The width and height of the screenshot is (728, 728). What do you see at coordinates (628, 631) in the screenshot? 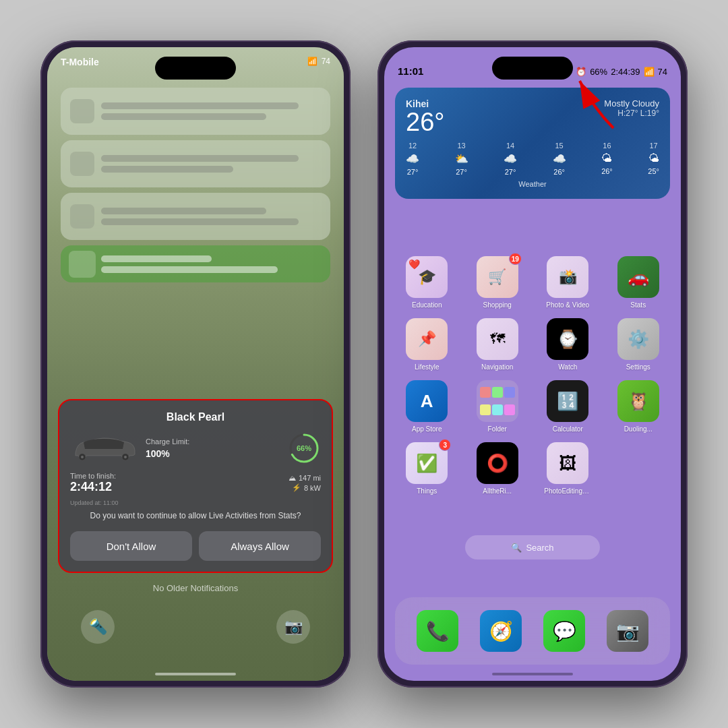
I see `camera-icon: 📷` at bounding box center [628, 631].